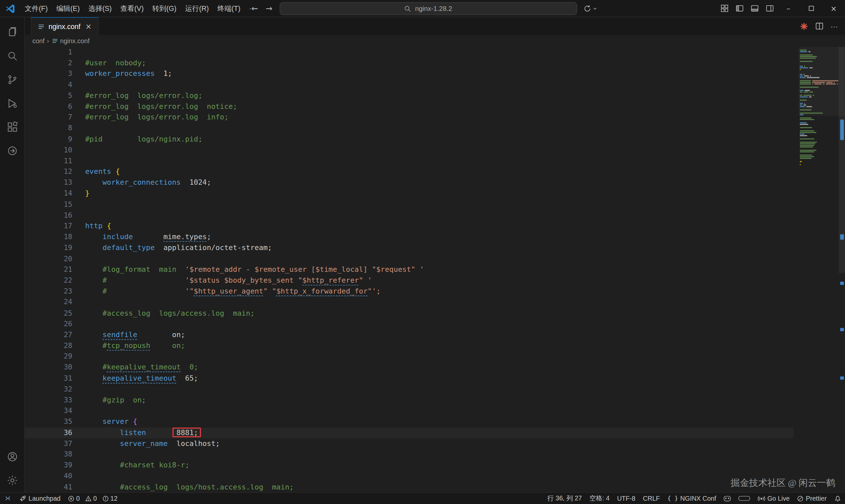  What do you see at coordinates (811, 8) in the screenshot?
I see `maximize-button` at bounding box center [811, 8].